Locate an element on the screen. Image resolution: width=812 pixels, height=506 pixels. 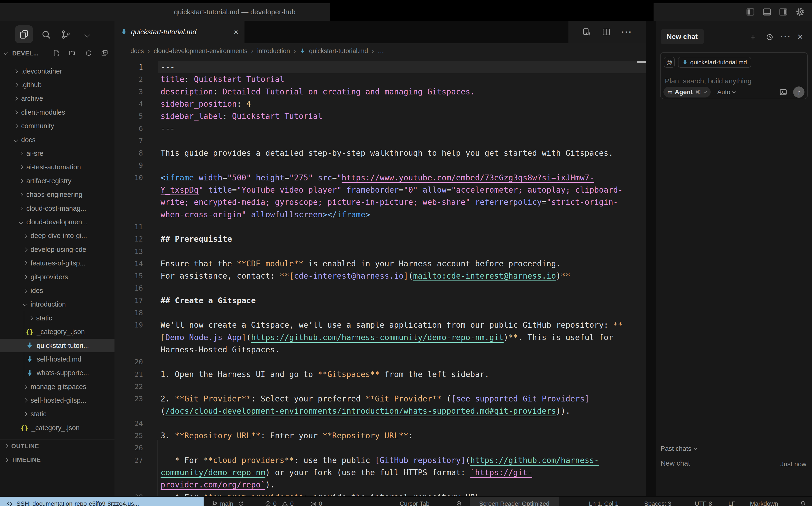
code-line: when-cross-origin" allowfullscreen></ifr… is located at coordinates (266, 215).